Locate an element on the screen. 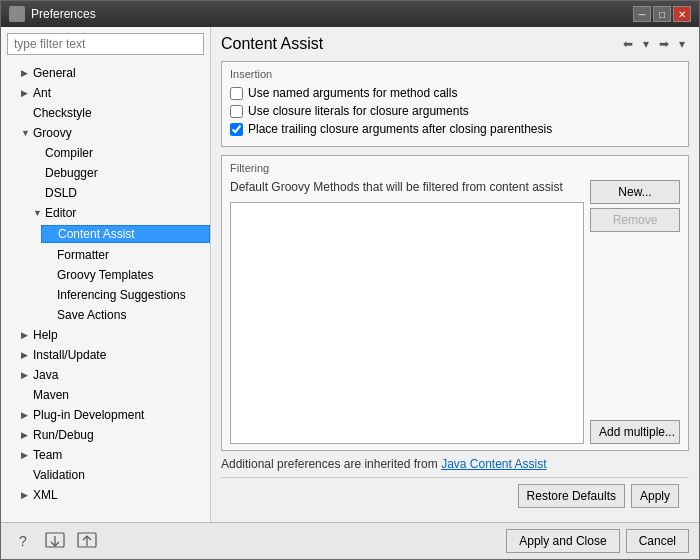 The height and width of the screenshot is (560, 700). sidebar-item-label: Save Actions is located at coordinates (92, 315).